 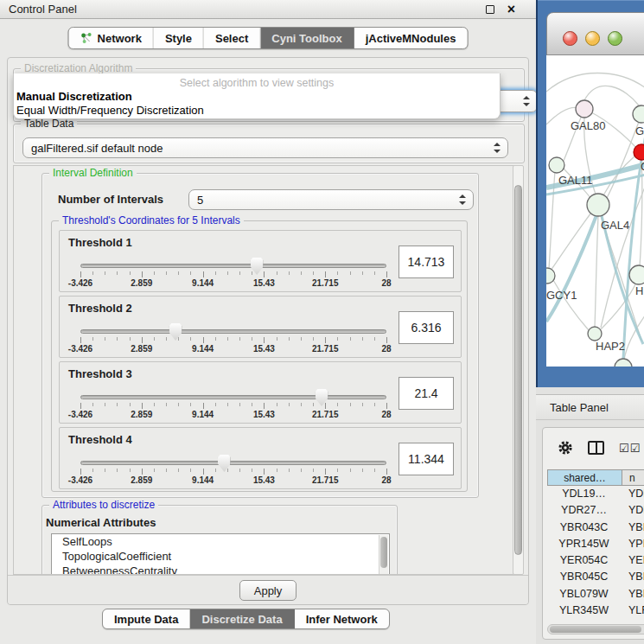 What do you see at coordinates (596, 560) in the screenshot?
I see `table-row: YER054CYER0` at bounding box center [596, 560].